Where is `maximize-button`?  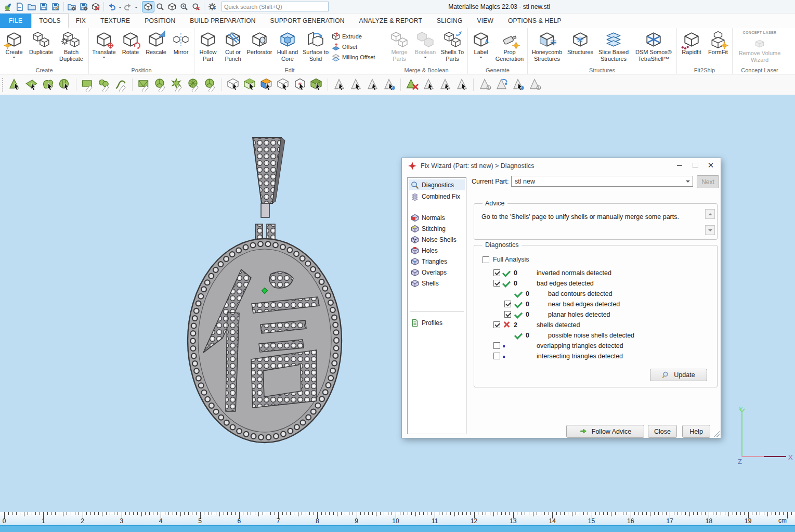
maximize-button is located at coordinates (695, 165).